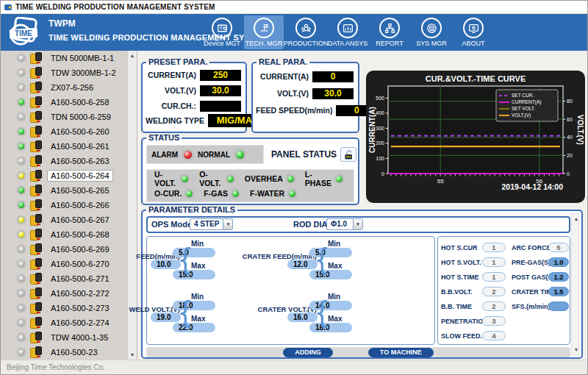  What do you see at coordinates (431, 32) in the screenshot?
I see `nav-item-sys-mgr: SYS MGR` at bounding box center [431, 32].